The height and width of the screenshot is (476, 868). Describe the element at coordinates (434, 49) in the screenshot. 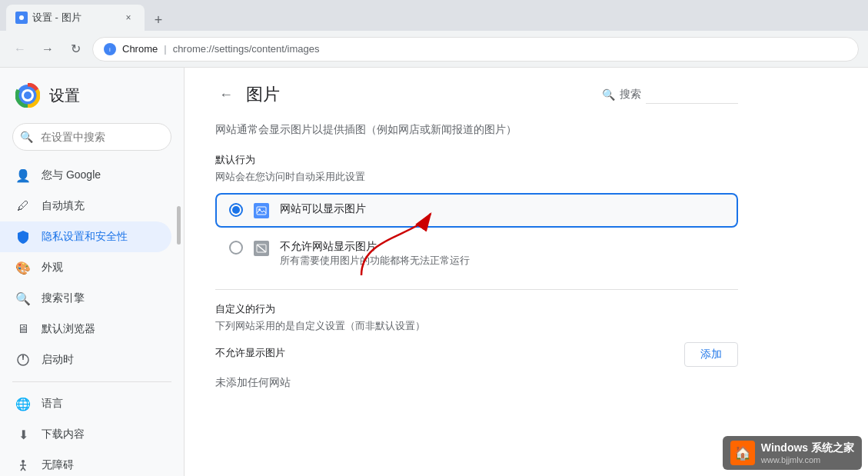

I see `address-bar: ← → ↻ i Chrome | chrome://settings/conte…` at that location.